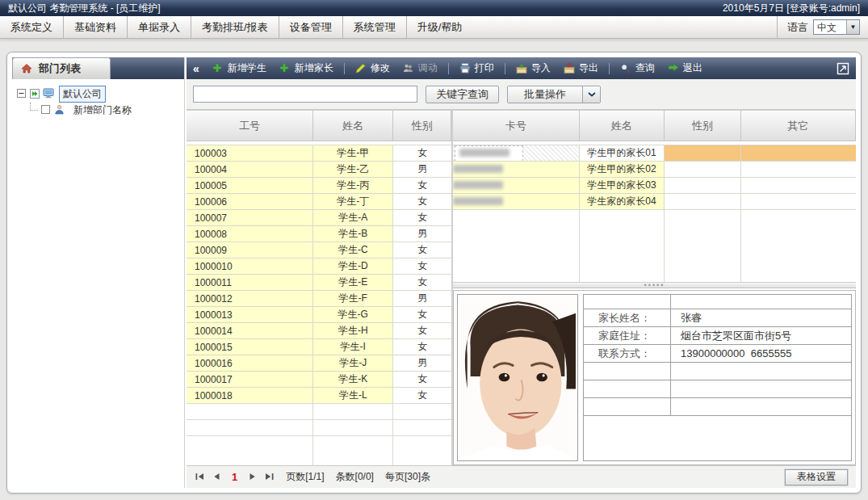 Image resolution: width=868 pixels, height=500 pixels. What do you see at coordinates (354, 202) in the screenshot?
I see `student-name-cell: 学生-丁` at bounding box center [354, 202].